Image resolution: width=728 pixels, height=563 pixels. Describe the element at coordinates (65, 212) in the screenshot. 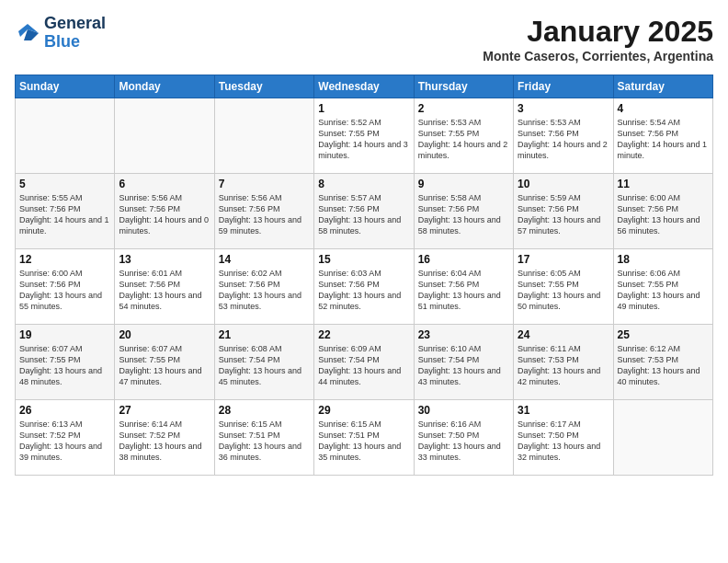

I see `calendar-cell: 5Sunrise: 5:55 AM Sunset: 7:56 PM Daylig…` at that location.